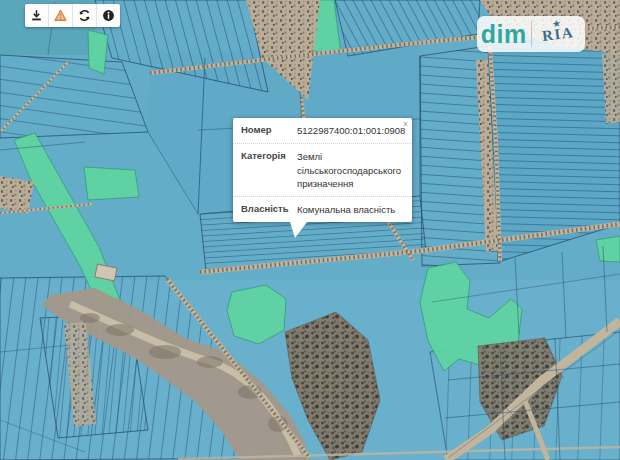 The height and width of the screenshot is (460, 620). What do you see at coordinates (322, 130) in the screenshot?
I see `popup-row-number: Номер 5122987400:01:001:0908` at bounding box center [322, 130].